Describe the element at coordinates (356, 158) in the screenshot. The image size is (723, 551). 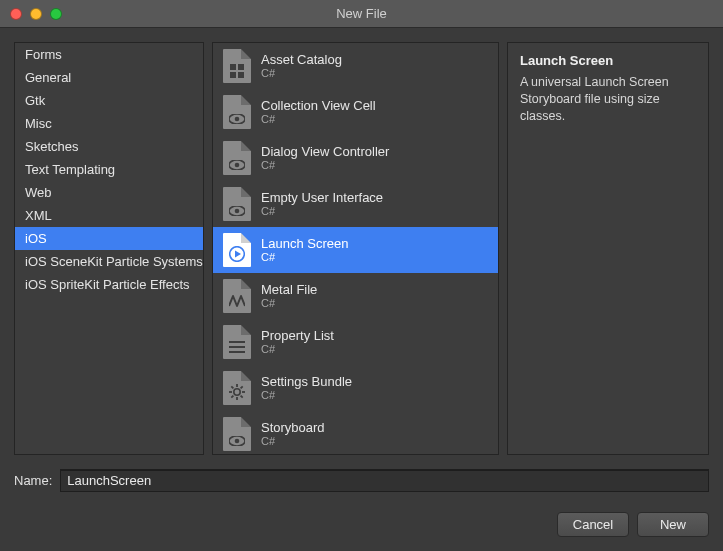
I see `template-item: Dialog View ControllerC#` at that location.